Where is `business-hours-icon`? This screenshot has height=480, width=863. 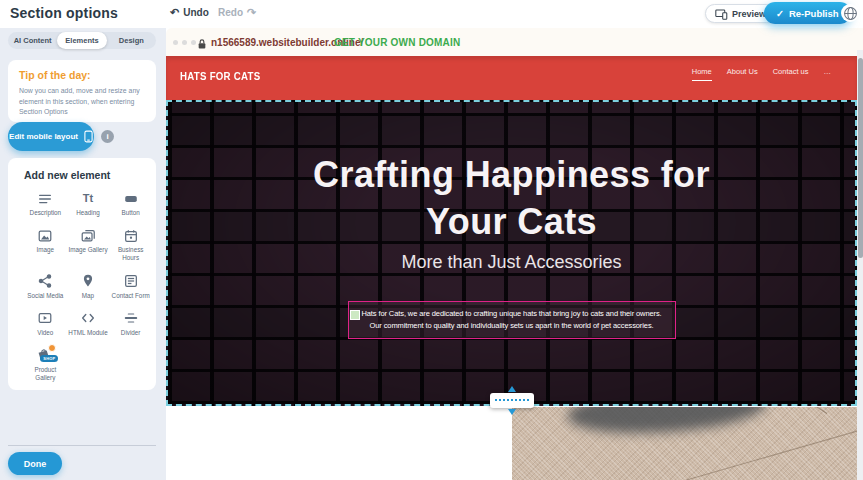 business-hours-icon is located at coordinates (131, 236).